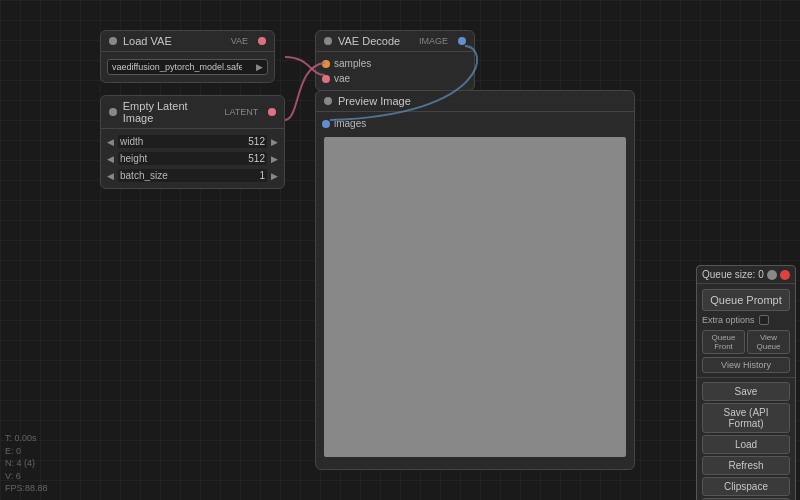 This screenshot has height=500, width=800. Describe the element at coordinates (26, 488) in the screenshot. I see `info-fps: FPS:88.88` at that location.